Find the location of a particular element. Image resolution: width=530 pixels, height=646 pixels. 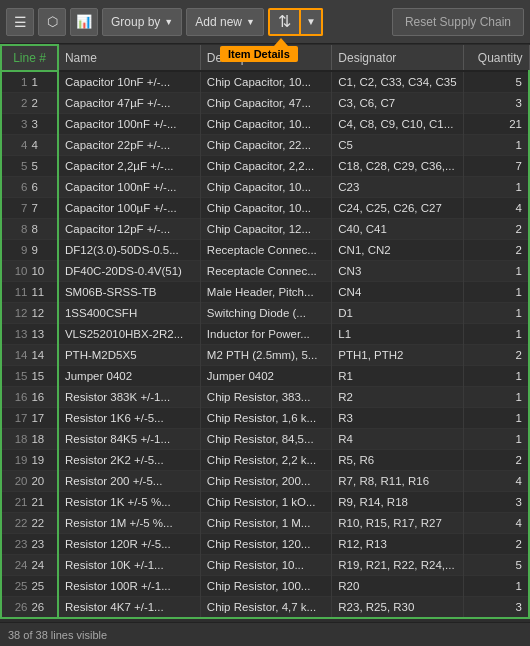

cell-description: Chip Capacitor, 10... is located at coordinates (266, 124).